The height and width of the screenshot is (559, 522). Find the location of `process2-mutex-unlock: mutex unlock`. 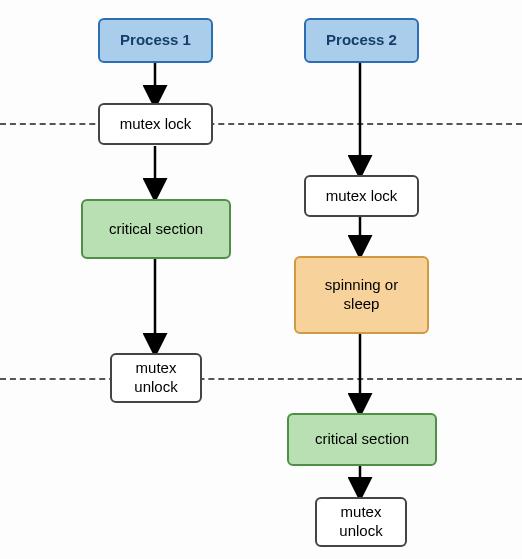

process2-mutex-unlock: mutex unlock is located at coordinates (361, 522).